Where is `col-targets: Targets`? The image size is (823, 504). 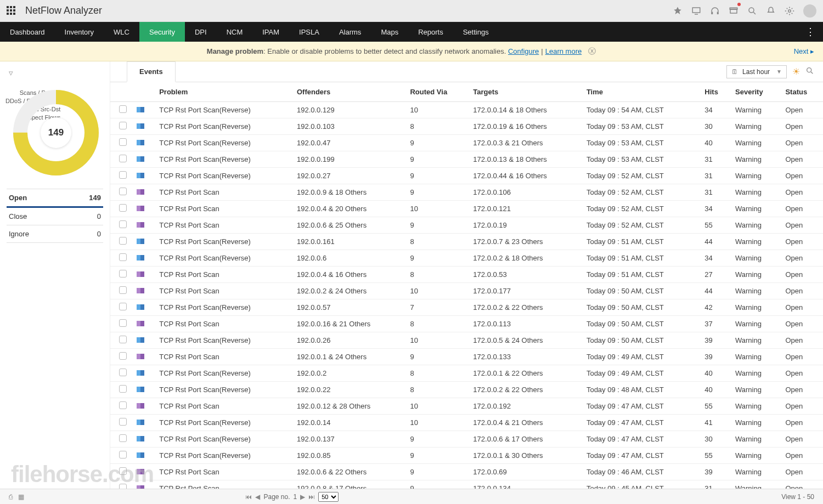 col-targets: Targets is located at coordinates (526, 92).